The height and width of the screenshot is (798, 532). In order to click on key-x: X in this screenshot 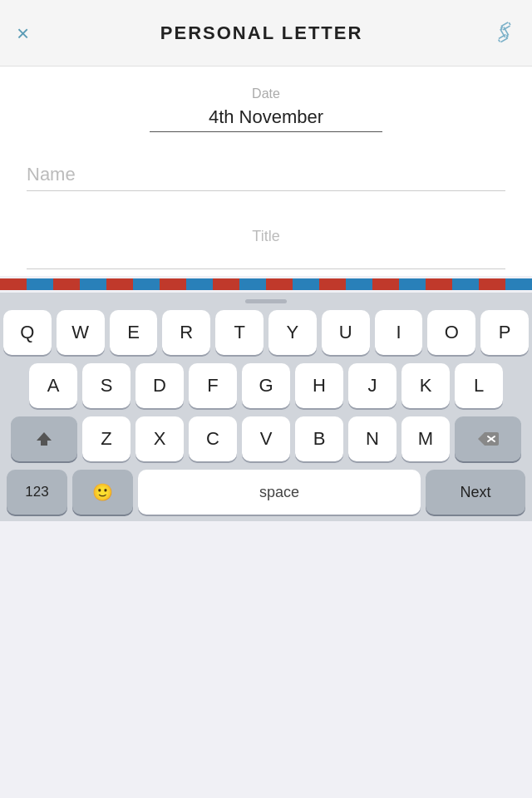, I will do `click(160, 439)`.